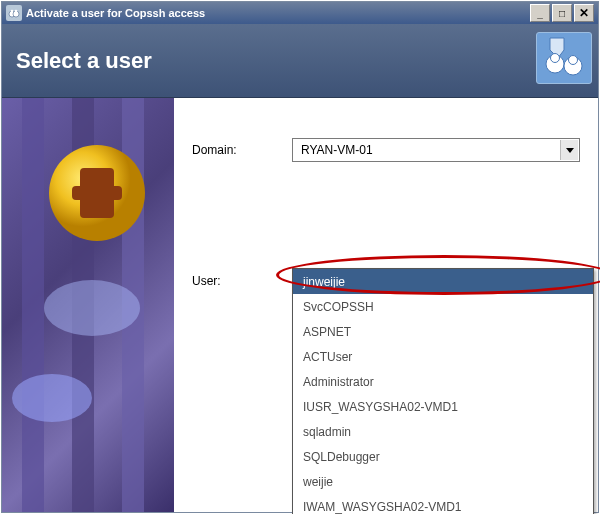 This screenshot has height=514, width=600. What do you see at coordinates (443, 482) in the screenshot?
I see `user-option-weijie: weijie` at bounding box center [443, 482].